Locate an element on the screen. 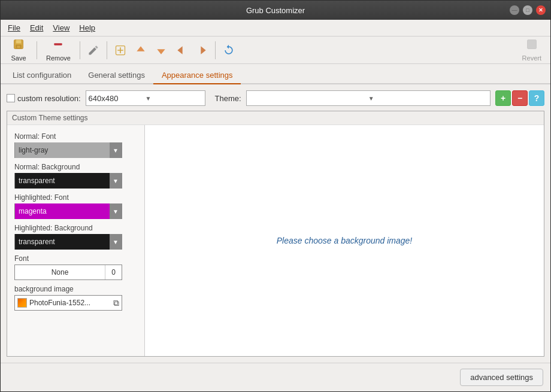 The image size is (551, 392). menu-file: File is located at coordinates (14, 28).